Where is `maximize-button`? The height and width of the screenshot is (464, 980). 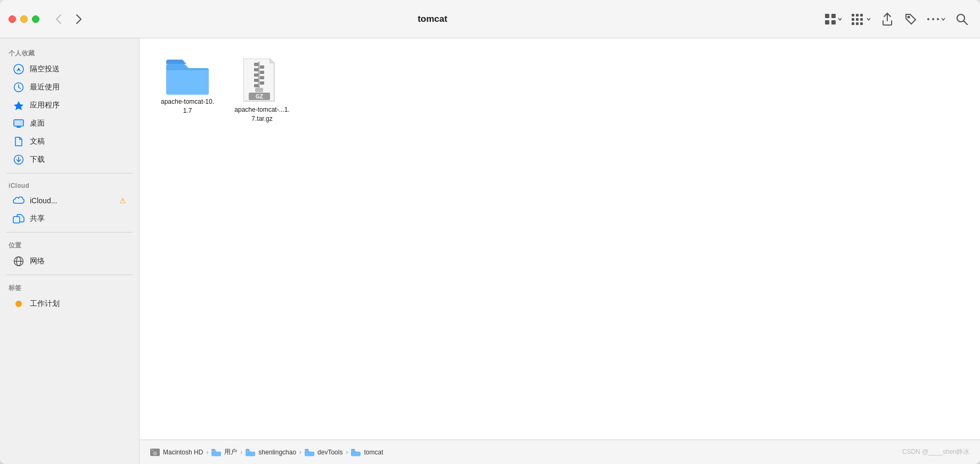 maximize-button is located at coordinates (36, 19).